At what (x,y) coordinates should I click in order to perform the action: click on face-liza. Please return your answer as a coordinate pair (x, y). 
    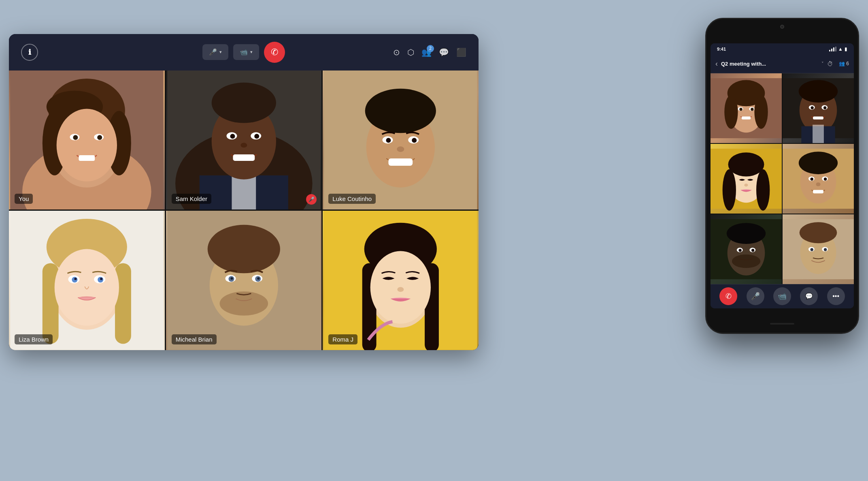
    Looking at the image, I should click on (87, 280).